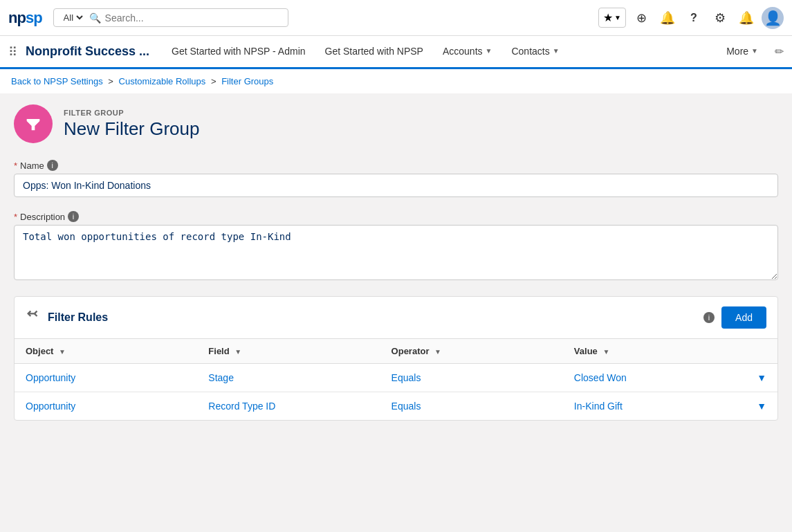  What do you see at coordinates (762, 351) in the screenshot?
I see `column-header-action` at bounding box center [762, 351].